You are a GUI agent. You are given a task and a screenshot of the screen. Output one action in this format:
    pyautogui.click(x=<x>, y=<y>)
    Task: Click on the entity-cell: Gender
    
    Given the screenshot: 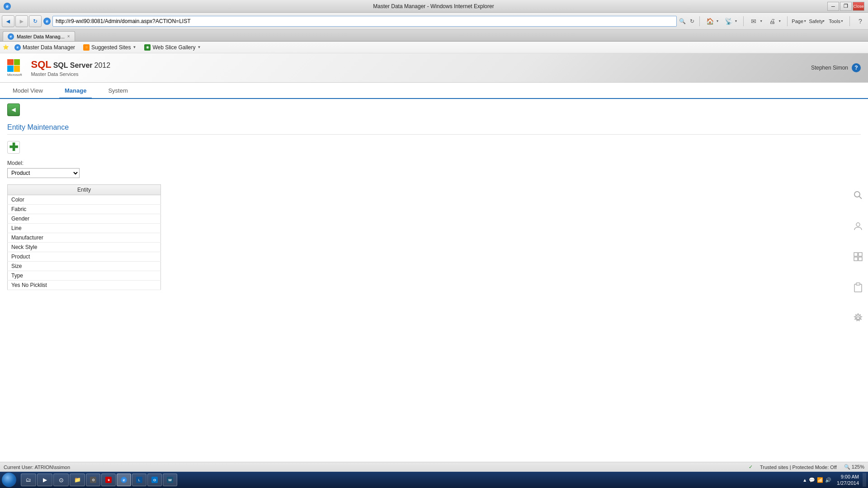 What is the action you would take?
    pyautogui.click(x=84, y=219)
    